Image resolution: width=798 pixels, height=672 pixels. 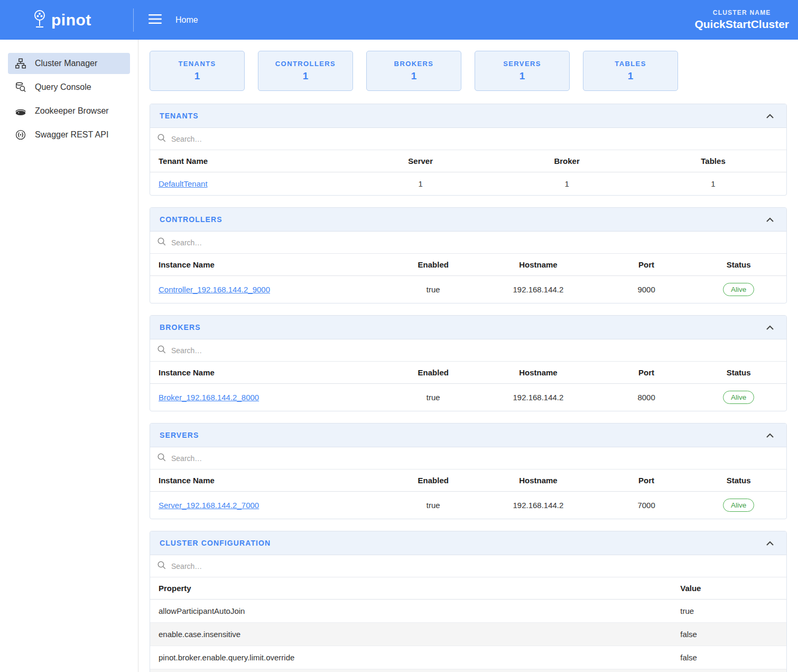 I want to click on pinot-logo: pinot, so click(x=67, y=20).